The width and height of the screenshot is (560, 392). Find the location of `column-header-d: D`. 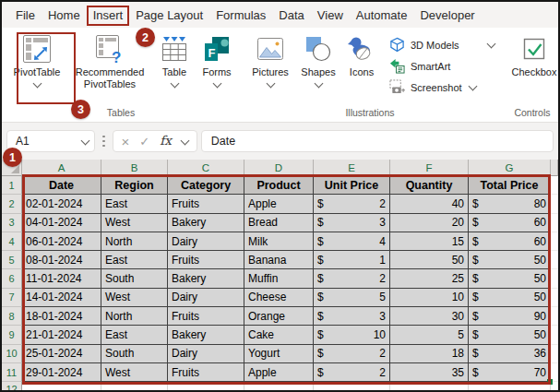

column-header-d: D is located at coordinates (279, 168).